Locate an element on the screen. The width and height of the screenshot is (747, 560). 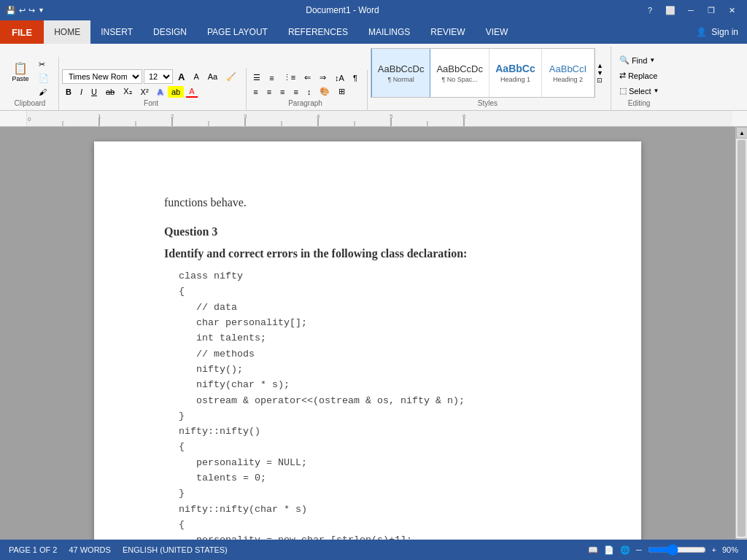
tab-review: REVIEW is located at coordinates (448, 32).